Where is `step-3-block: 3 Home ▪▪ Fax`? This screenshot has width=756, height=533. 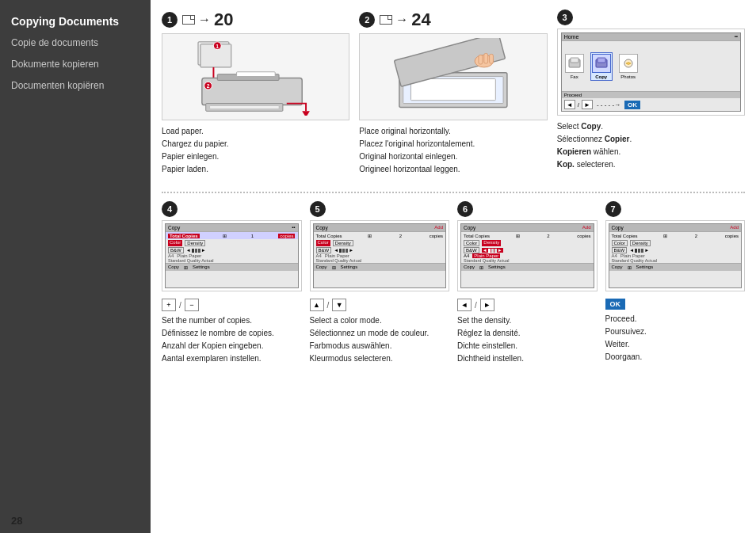 step-3-block: 3 Home ▪▪ Fax is located at coordinates (651, 93).